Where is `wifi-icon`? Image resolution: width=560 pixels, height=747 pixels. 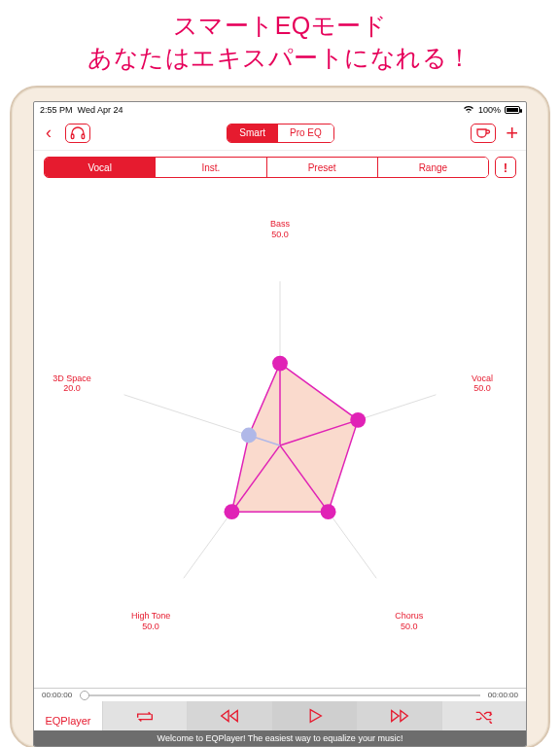 wifi-icon is located at coordinates (469, 111).